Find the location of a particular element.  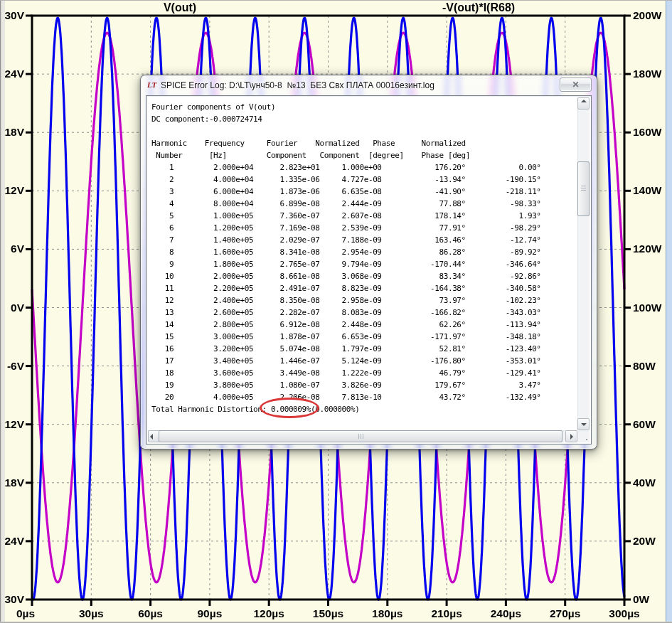

log-line: Fourier components of V(out) is located at coordinates (364, 107).